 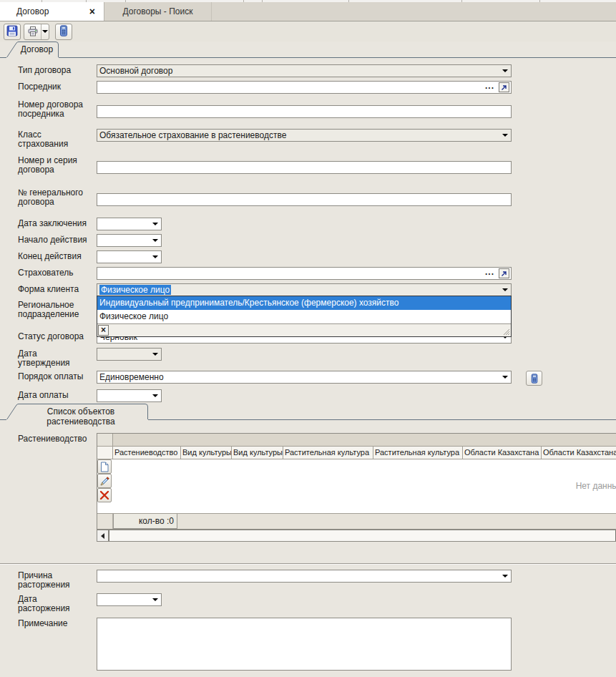 What do you see at coordinates (304, 87) in the screenshot?
I see `intermediary-input: ...` at bounding box center [304, 87].